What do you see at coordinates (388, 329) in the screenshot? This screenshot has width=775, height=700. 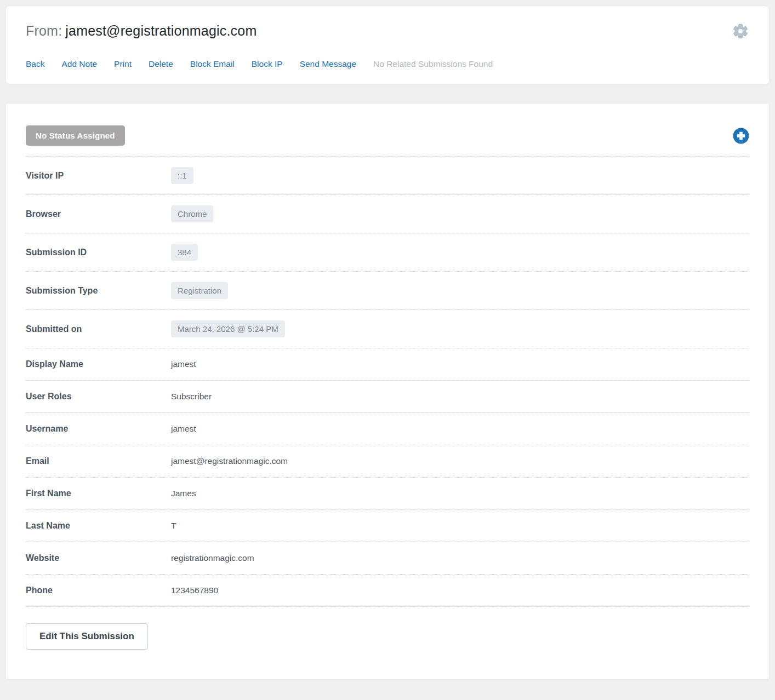 I see `row-submitted-on: Submitted on March 24, 2026 @ 5:24 PM` at bounding box center [388, 329].